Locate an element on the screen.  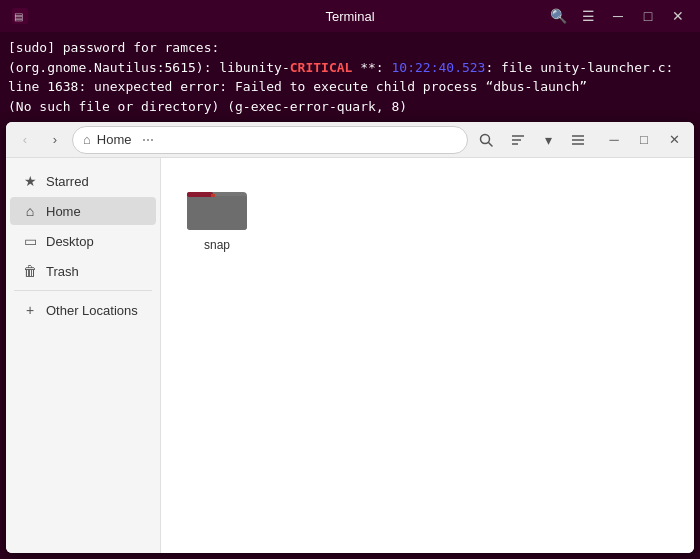
titlebar-controls: 🔍 ☰ ─ □ ✕ is located at coordinates (618, 16).